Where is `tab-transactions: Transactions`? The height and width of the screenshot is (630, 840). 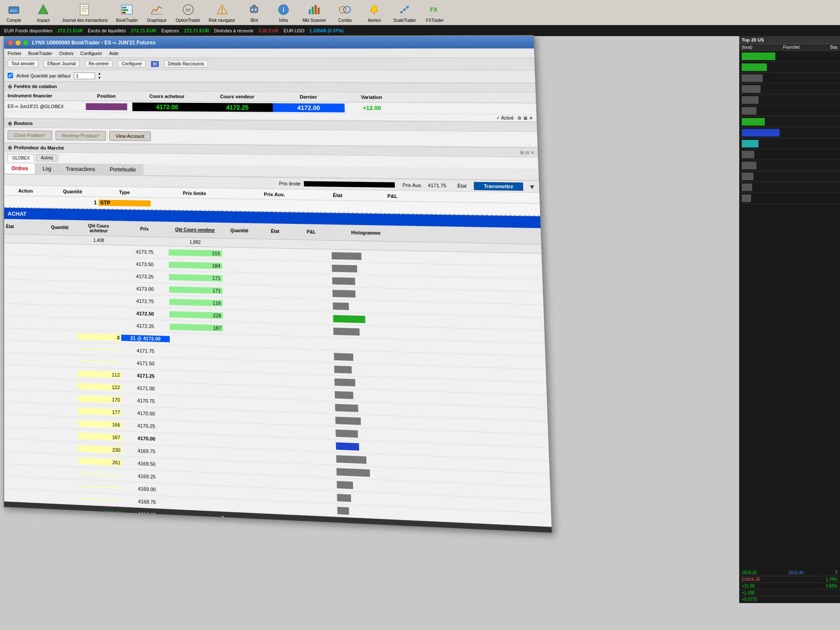
tab-transactions: Transactions is located at coordinates (81, 169).